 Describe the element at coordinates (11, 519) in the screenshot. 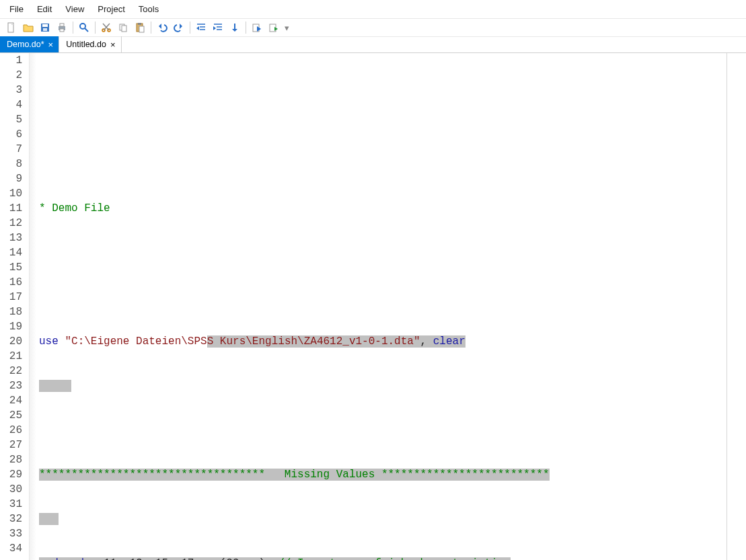

I see `line-number: 32` at that location.